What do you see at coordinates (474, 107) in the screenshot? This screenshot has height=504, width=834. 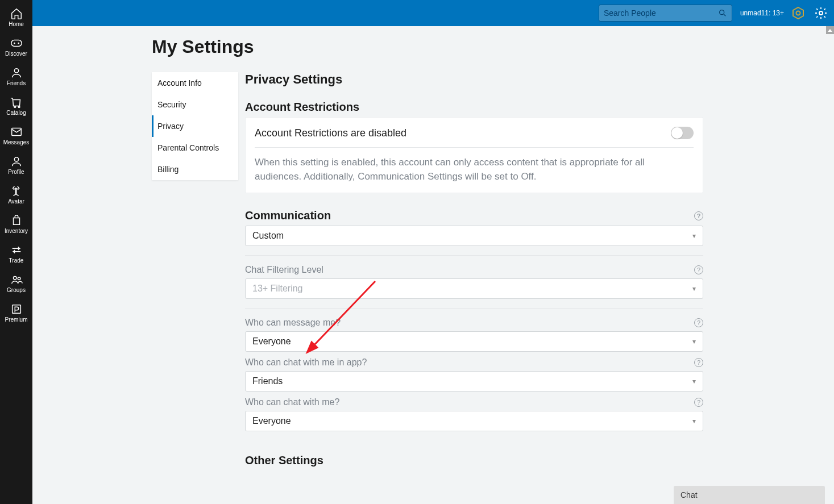 I see `account-restrictions-heading: Account Restrictions` at bounding box center [474, 107].